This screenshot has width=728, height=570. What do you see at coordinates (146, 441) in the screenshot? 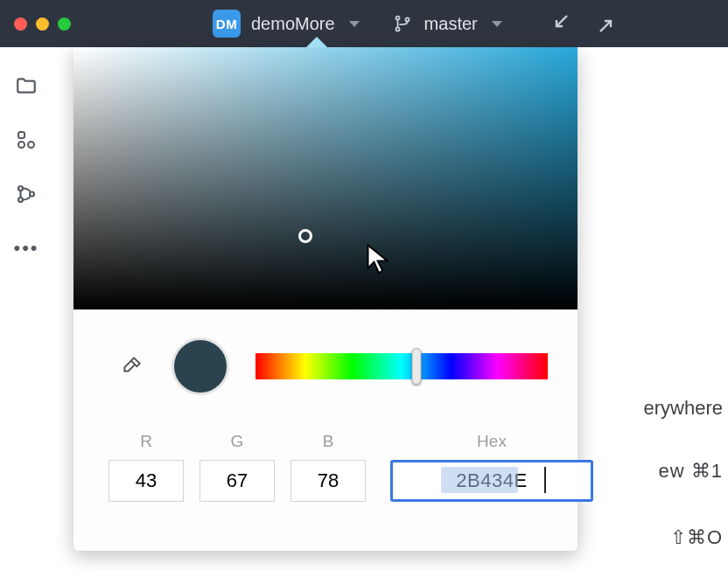
I see `r-label: R` at bounding box center [146, 441].